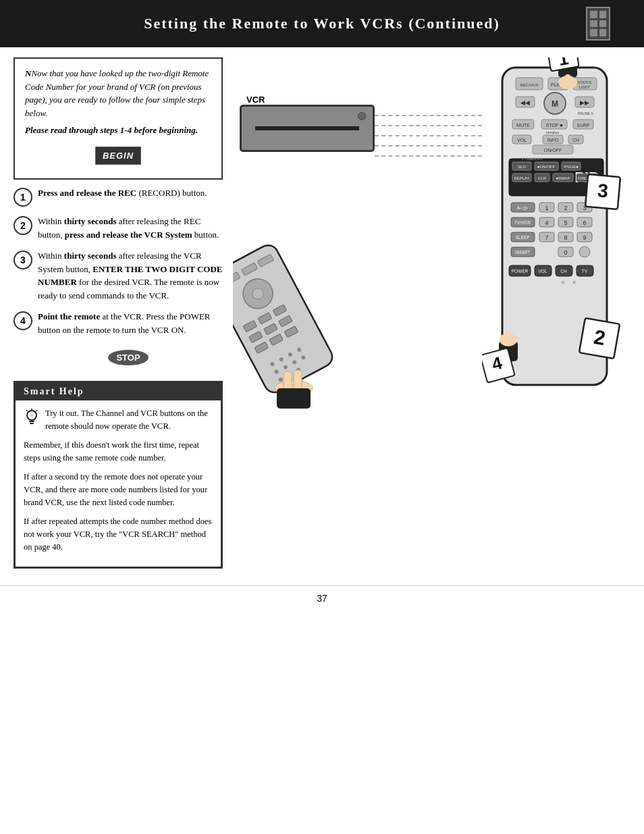 The height and width of the screenshot is (834, 644). I want to click on svg-text: 9, so click(585, 238).